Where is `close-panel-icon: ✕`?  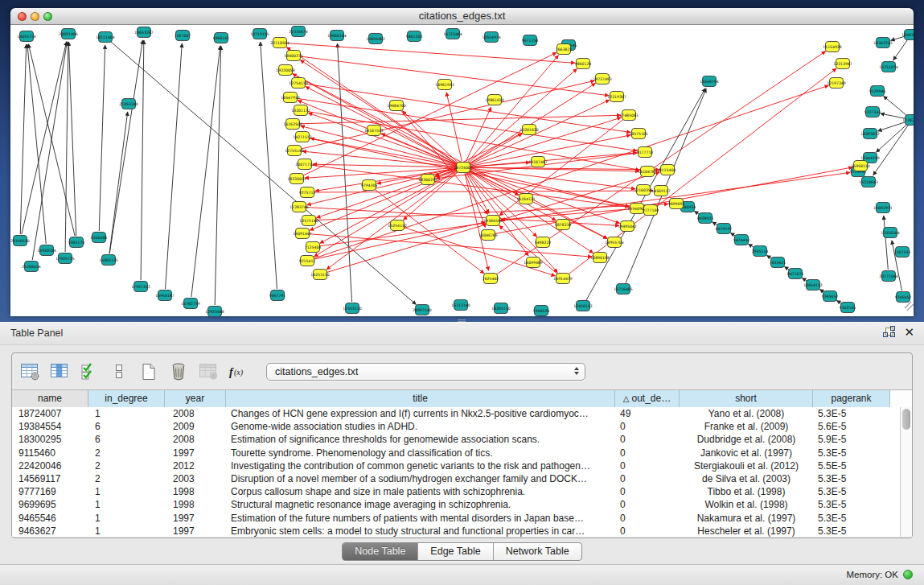
close-panel-icon: ✕ is located at coordinates (909, 332).